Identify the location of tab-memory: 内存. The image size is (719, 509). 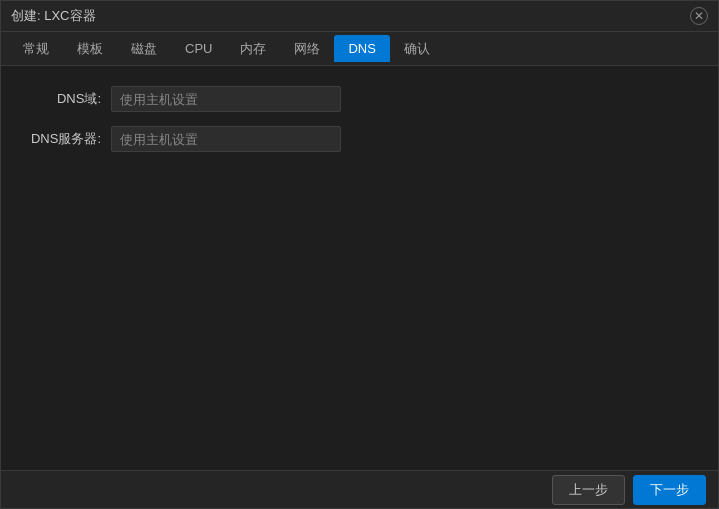
(253, 49).